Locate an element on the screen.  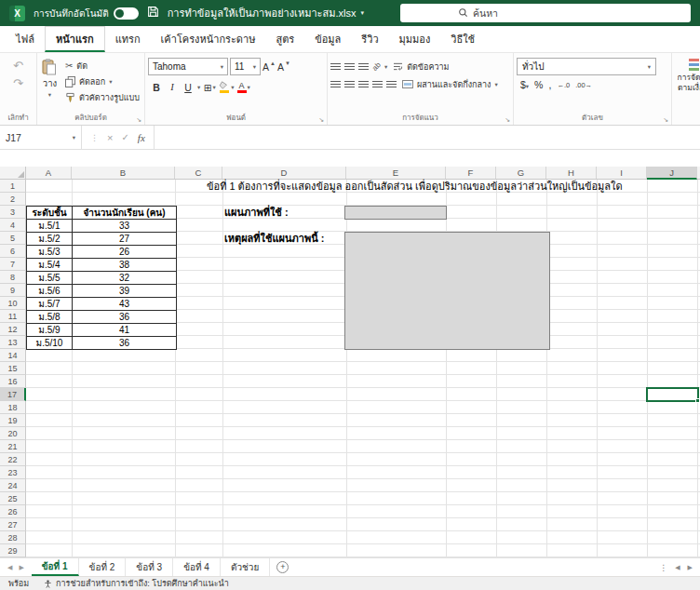
format-painter-button: ตัวคัดวางรูปแบบ is located at coordinates (102, 97).